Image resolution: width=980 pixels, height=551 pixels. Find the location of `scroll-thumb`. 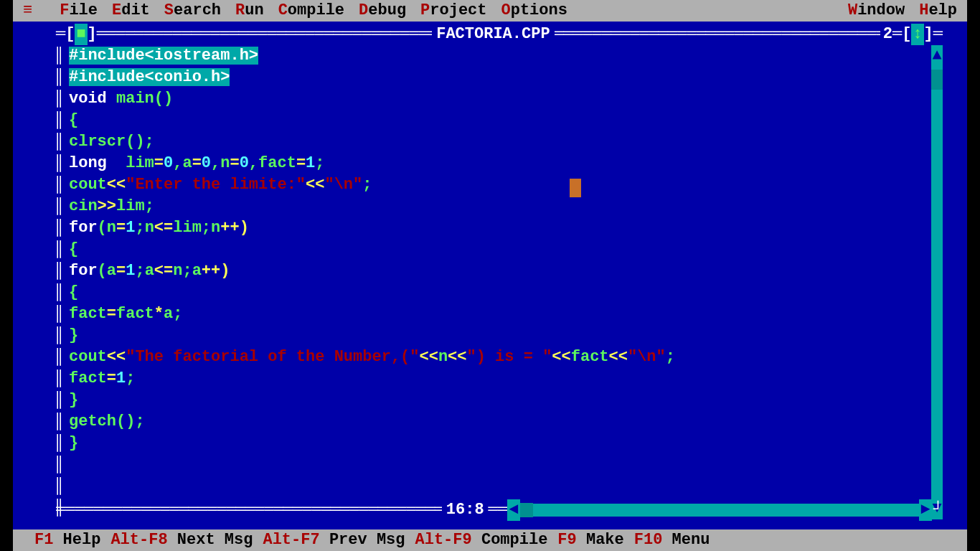

scroll-thumb is located at coordinates (937, 80).